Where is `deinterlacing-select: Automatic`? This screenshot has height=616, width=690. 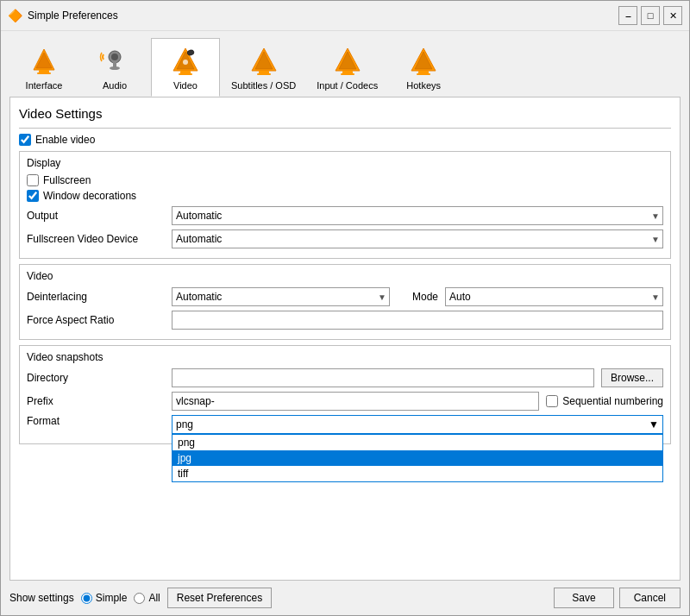
deinterlacing-select: Automatic is located at coordinates (281, 297).